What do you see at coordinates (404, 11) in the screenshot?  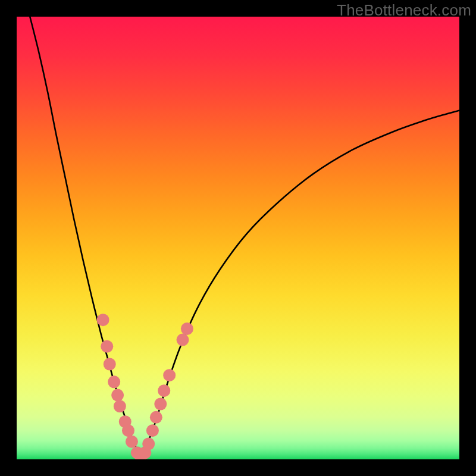 I see `watermark-text: TheBottleneck.com` at bounding box center [404, 11].